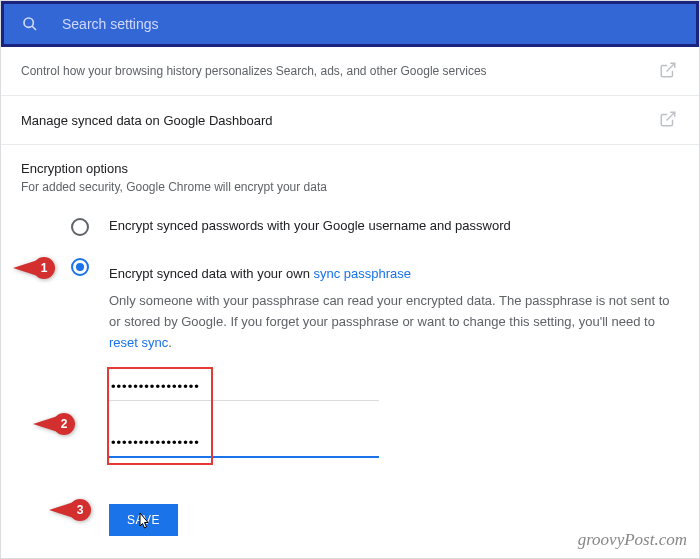  What do you see at coordinates (244, 387) in the screenshot?
I see `passphrase-input` at bounding box center [244, 387].